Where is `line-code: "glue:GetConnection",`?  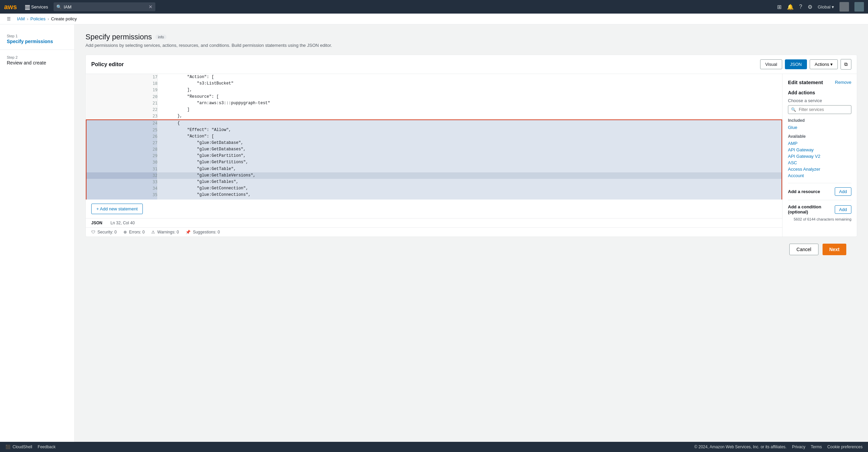
line-code: "glue:GetConnection", is located at coordinates (470, 189).